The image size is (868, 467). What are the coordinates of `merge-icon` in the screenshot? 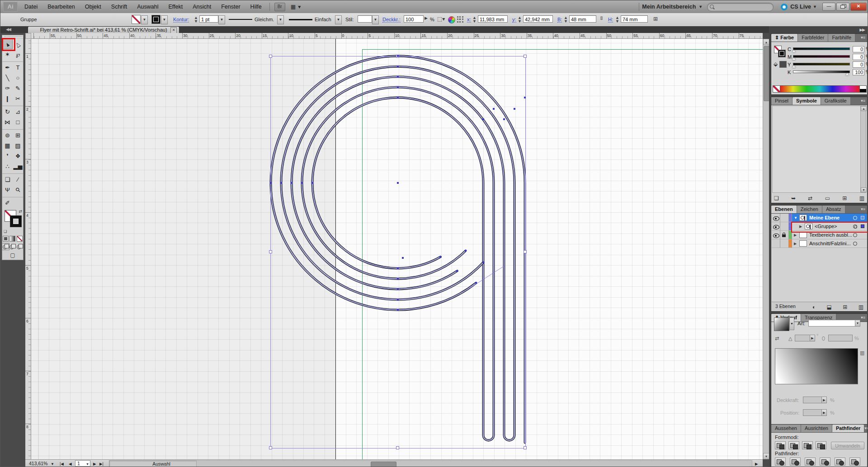 It's located at (810, 462).